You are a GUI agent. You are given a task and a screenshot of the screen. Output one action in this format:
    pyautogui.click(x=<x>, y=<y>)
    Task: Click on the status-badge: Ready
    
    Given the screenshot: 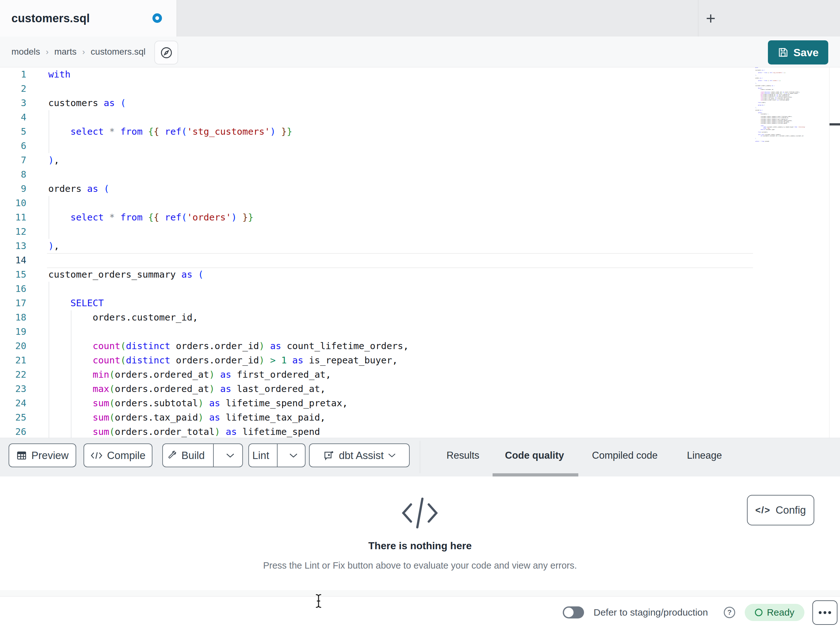 What is the action you would take?
    pyautogui.click(x=775, y=612)
    